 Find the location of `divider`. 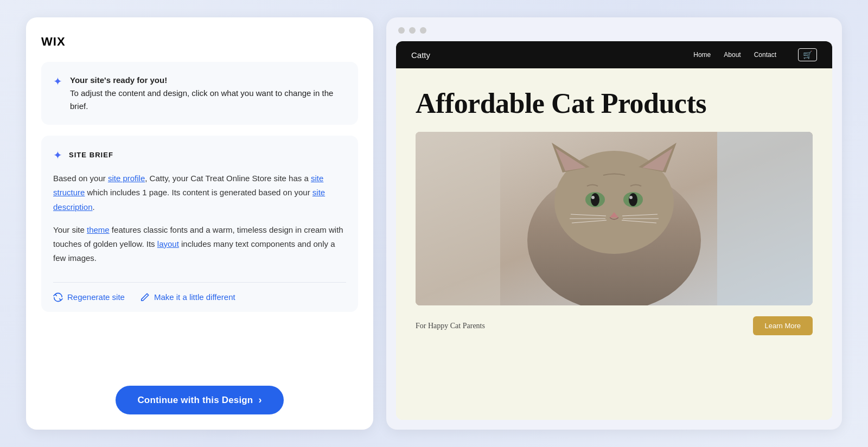

divider is located at coordinates (200, 282).